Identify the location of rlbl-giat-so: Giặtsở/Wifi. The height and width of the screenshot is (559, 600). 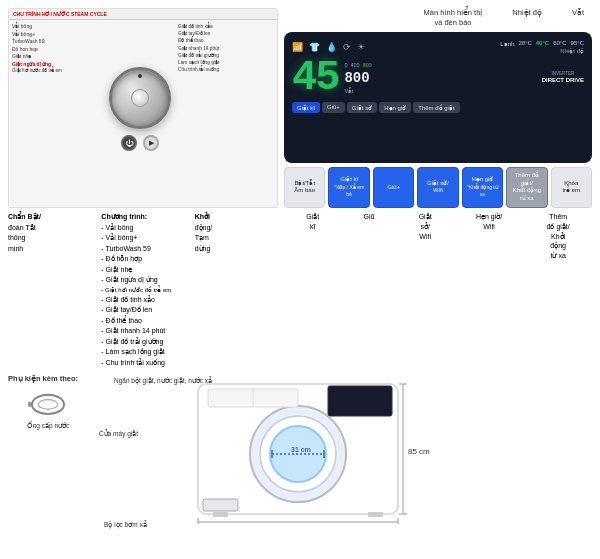
(426, 226).